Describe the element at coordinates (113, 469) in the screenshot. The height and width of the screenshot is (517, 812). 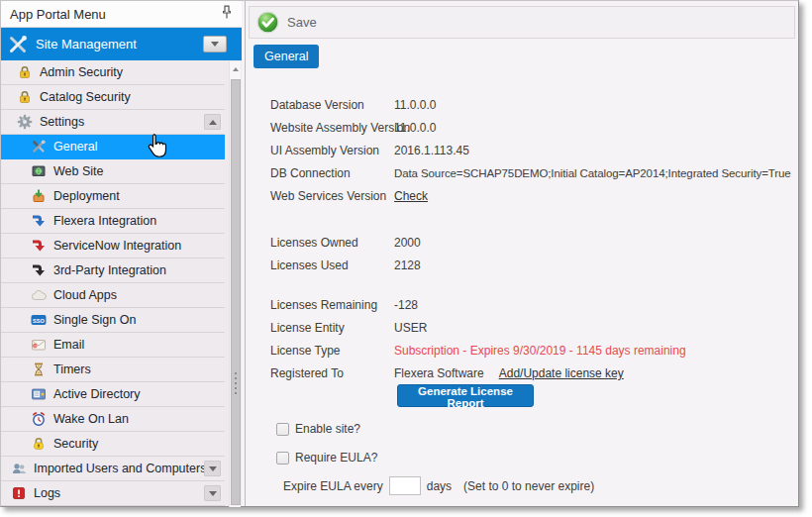
I see `sidebar-section-imported-users-and-computers: Imported Users and Computers` at that location.